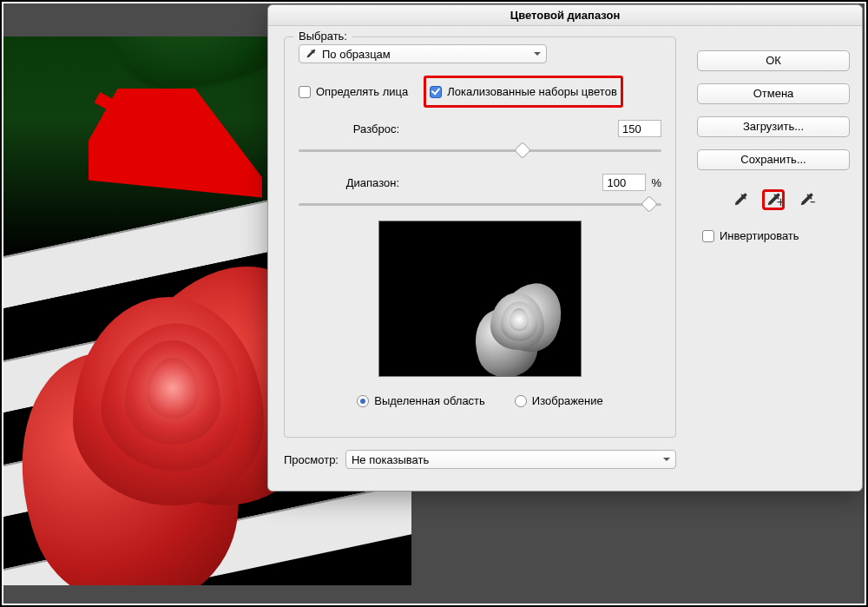 The image size is (868, 607). Describe the element at coordinates (624, 182) in the screenshot. I see `range-input` at that location.